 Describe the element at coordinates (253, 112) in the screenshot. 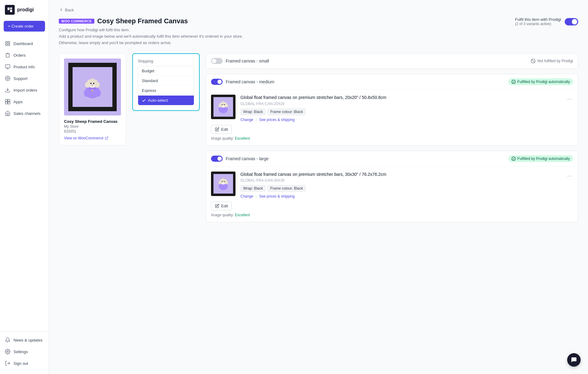

I see `wrap-tag-medium: Wrap: Black` at that location.